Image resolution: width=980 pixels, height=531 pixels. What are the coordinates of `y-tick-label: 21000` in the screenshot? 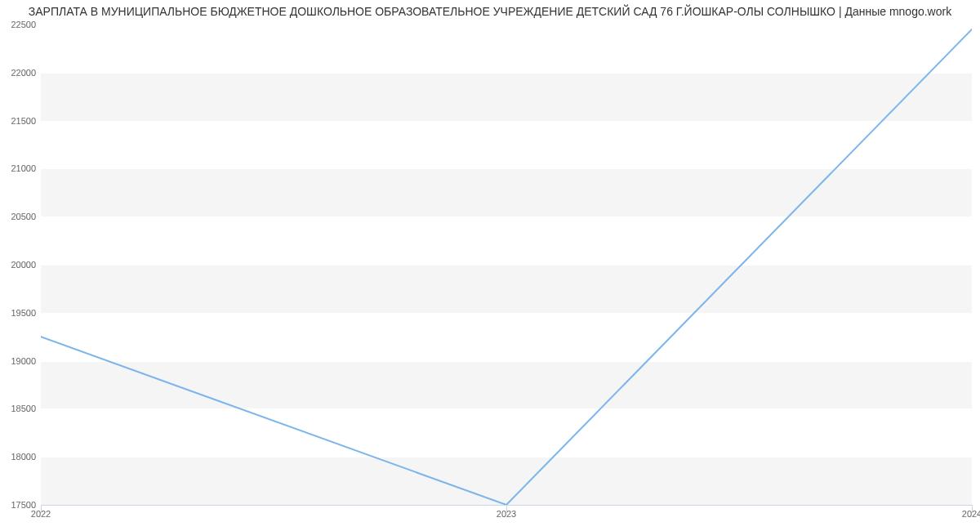 It's located at (23, 168).